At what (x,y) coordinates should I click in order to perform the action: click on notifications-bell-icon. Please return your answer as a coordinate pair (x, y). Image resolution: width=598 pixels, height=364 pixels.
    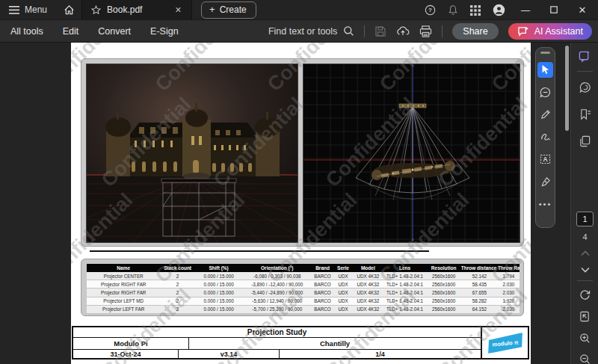
    Looking at the image, I should click on (453, 10).